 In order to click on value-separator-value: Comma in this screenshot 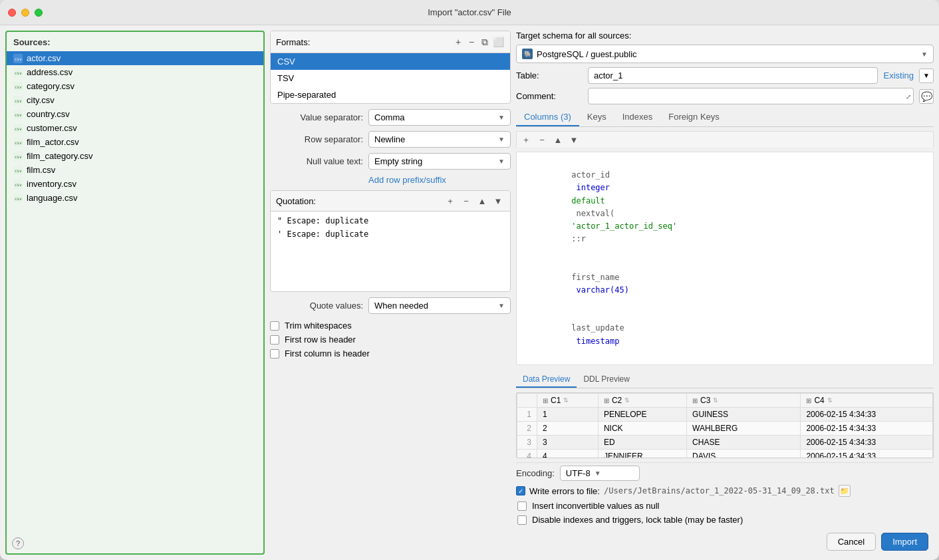, I will do `click(390, 117)`.